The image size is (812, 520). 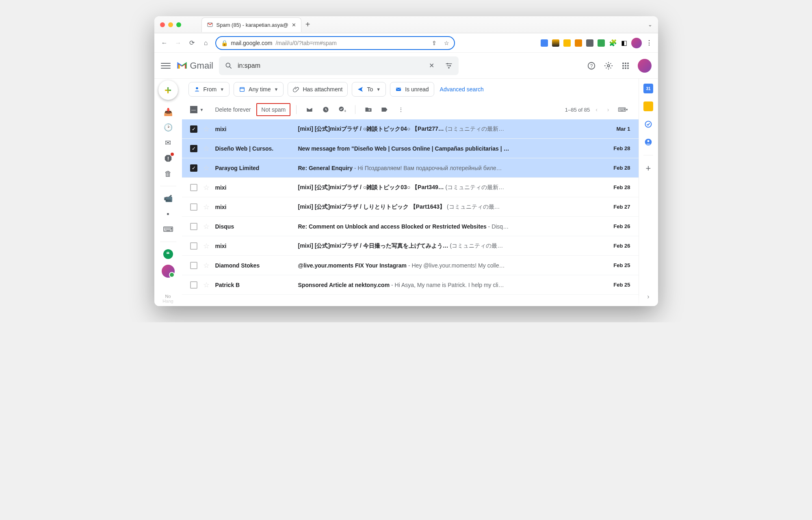 What do you see at coordinates (648, 142) in the screenshot?
I see `contacts-app-icon` at bounding box center [648, 142].